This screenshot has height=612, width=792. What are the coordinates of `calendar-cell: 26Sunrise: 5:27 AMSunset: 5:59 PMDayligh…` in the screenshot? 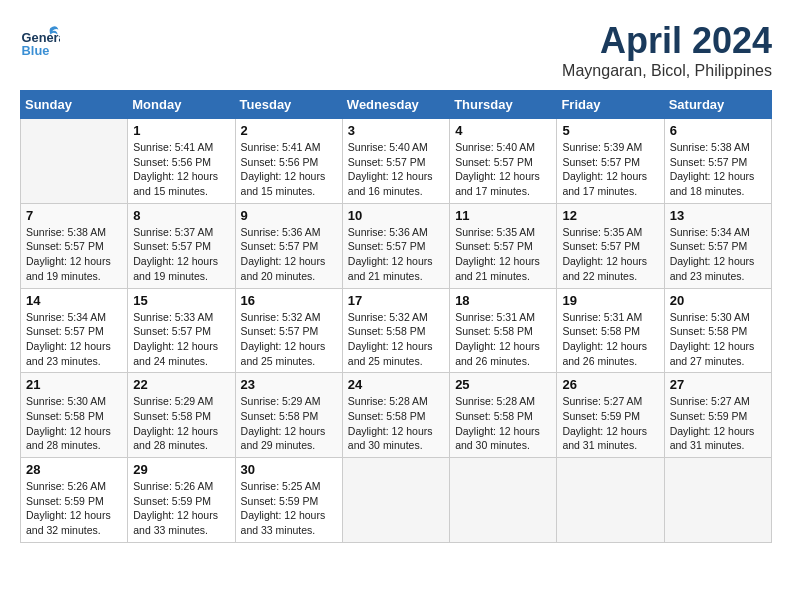 It's located at (610, 416).